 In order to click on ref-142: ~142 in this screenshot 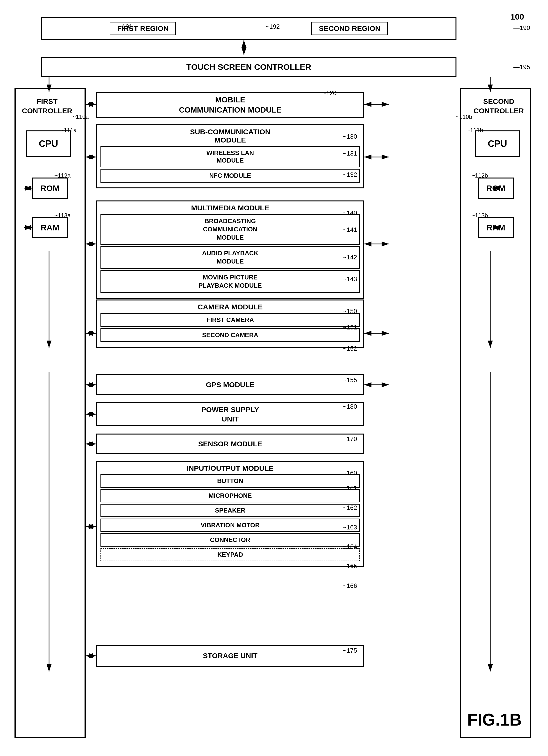, I will do `click(350, 257)`.